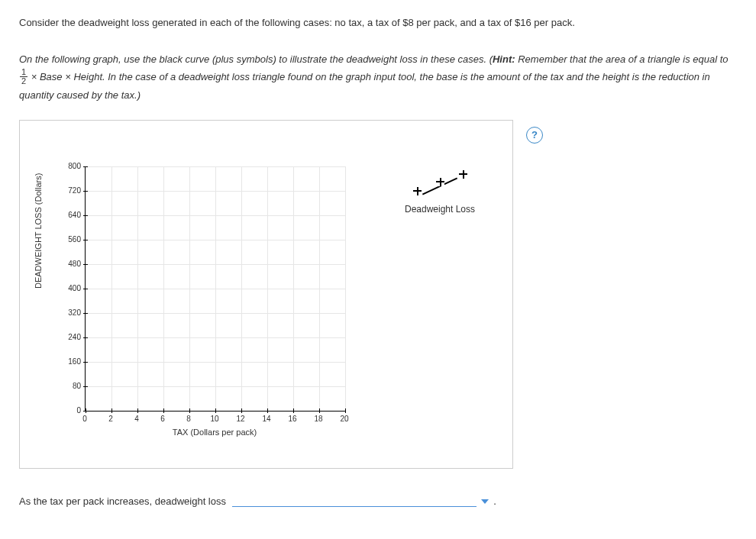 The image size is (756, 539). I want to click on times-2: ×, so click(69, 76).